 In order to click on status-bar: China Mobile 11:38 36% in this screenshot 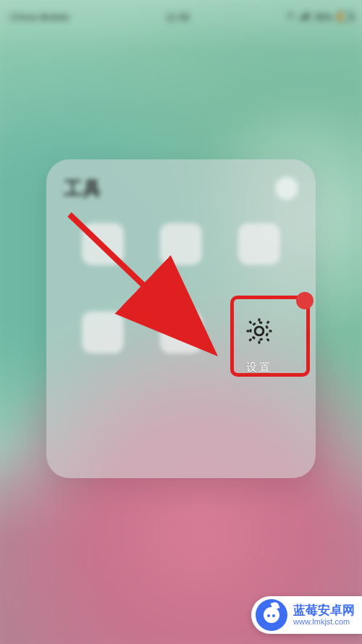, I will do `click(181, 14)`.